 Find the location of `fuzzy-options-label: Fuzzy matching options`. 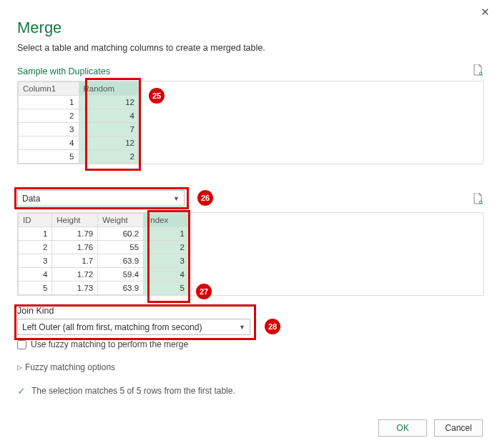

fuzzy-options-label: Fuzzy matching options is located at coordinates (70, 367).